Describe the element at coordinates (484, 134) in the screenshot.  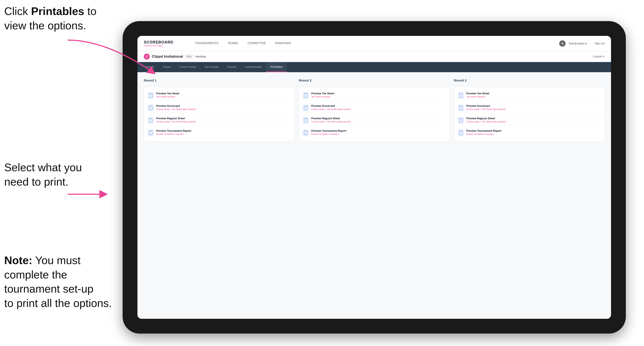
I see `report-sublabel-r3: Round Completion required` at that location.